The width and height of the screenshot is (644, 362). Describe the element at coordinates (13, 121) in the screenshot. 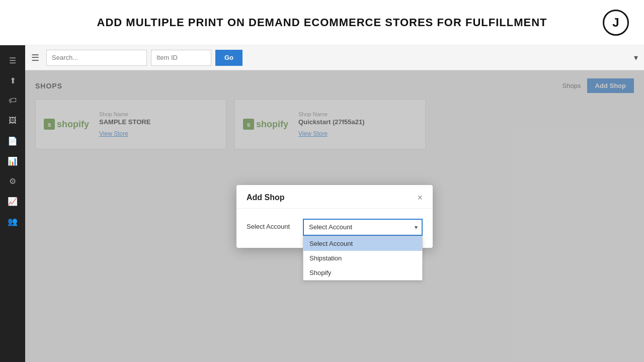

I see `sidebar-icon-image: 🖼` at that location.